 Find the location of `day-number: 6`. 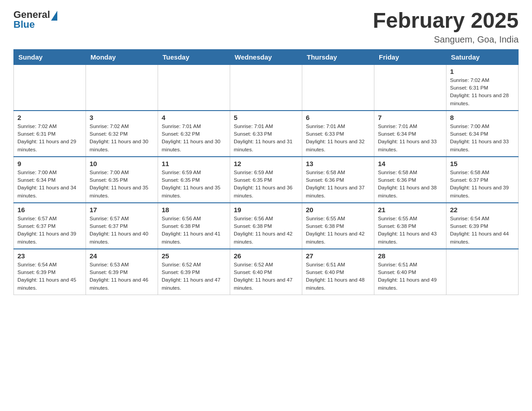

day-number: 6 is located at coordinates (338, 117).